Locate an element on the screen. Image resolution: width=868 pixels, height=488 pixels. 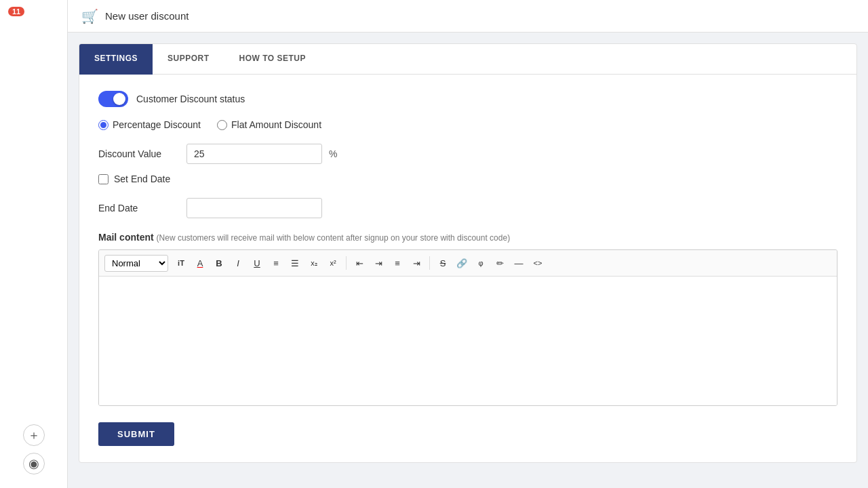
italic-btn: I is located at coordinates (238, 263).